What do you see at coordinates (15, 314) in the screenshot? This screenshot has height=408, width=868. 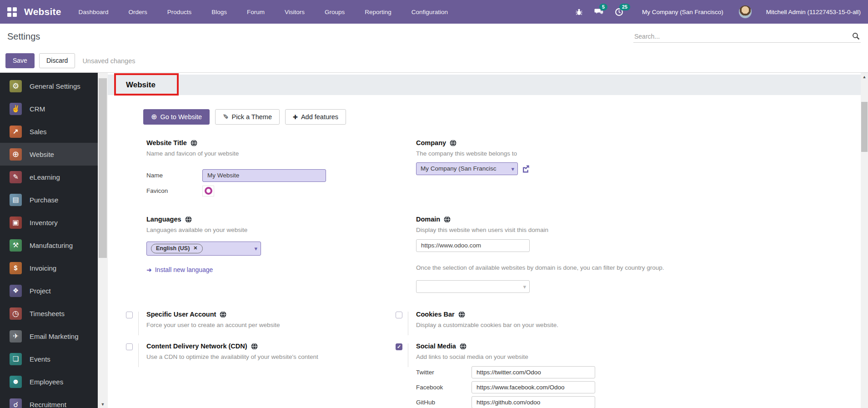 I see `stopwatch-icon` at bounding box center [15, 314].